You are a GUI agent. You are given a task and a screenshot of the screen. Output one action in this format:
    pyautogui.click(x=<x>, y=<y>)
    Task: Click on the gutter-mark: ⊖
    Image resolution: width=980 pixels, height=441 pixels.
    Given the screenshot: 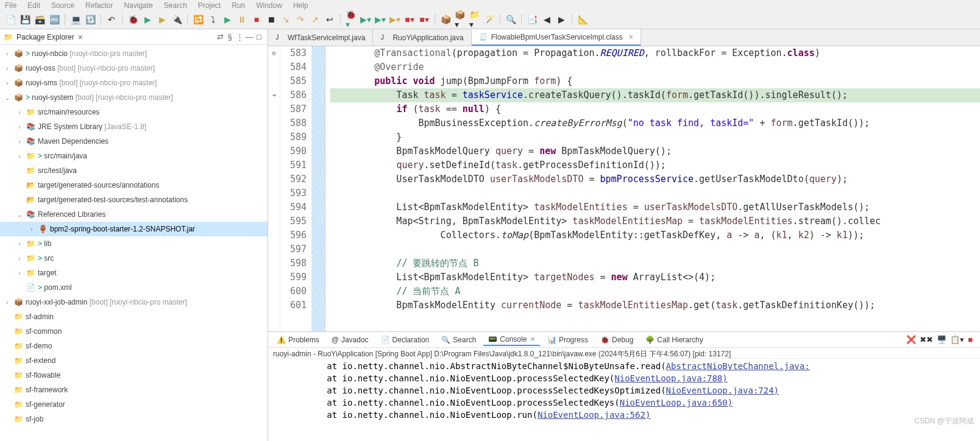 What is the action you would take?
    pyautogui.click(x=274, y=54)
    